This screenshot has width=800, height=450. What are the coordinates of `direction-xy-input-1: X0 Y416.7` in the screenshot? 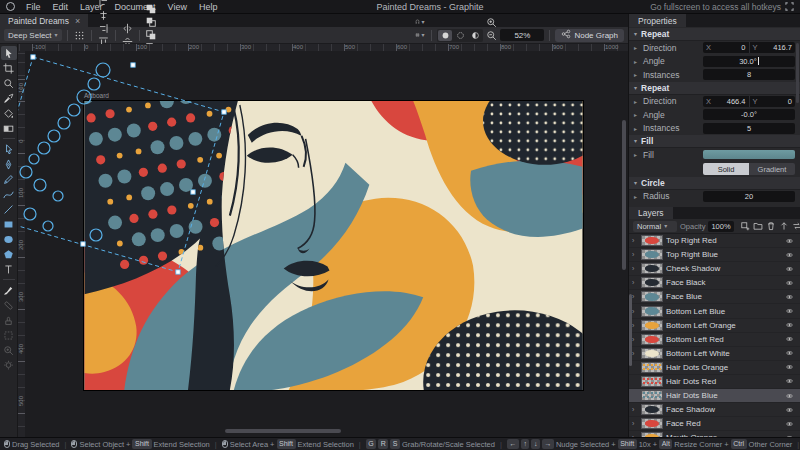 It's located at (749, 48).